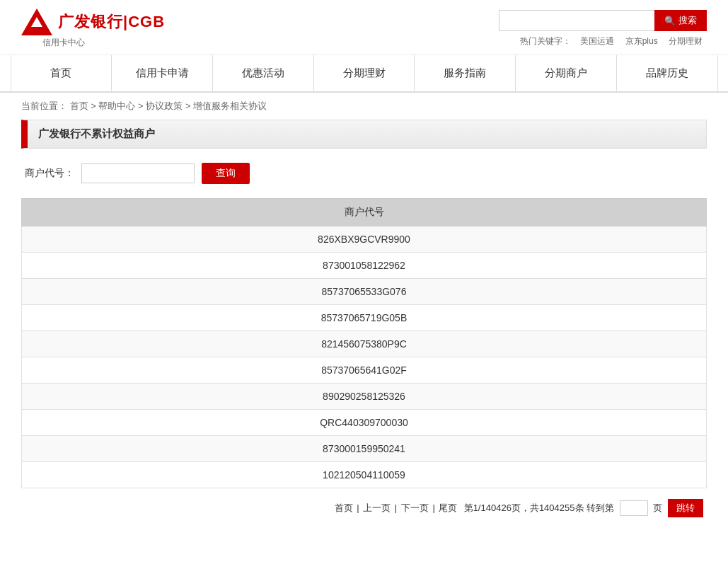 The width and height of the screenshot is (728, 586). I want to click on query-button: 查询, so click(226, 173).